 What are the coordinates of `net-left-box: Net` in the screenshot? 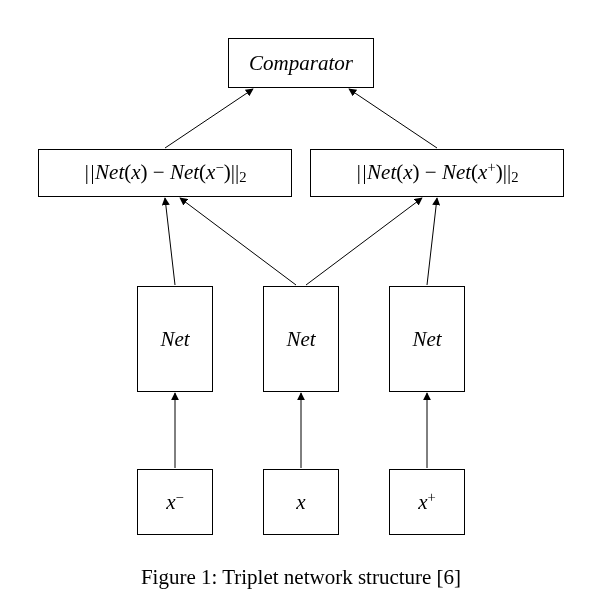 It's located at (175, 339).